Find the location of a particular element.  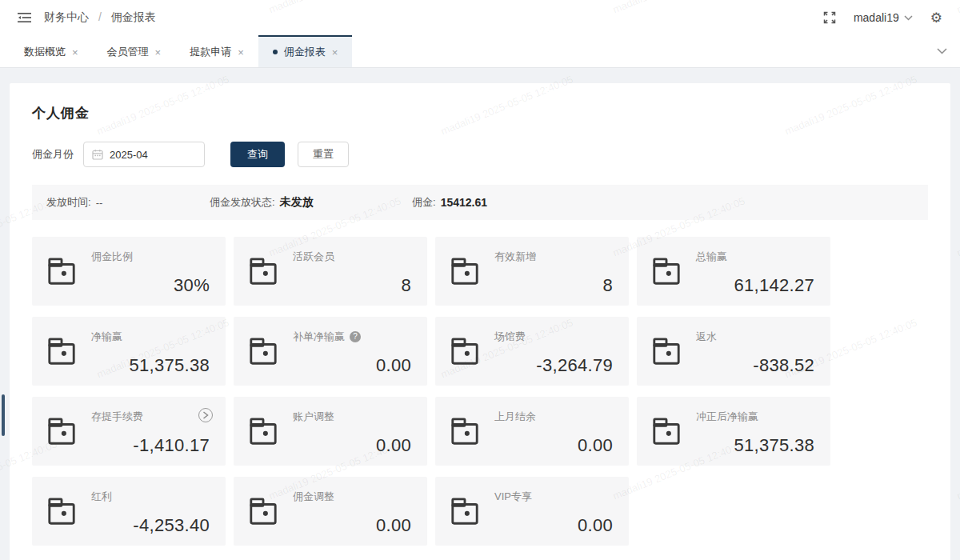

stat-card-value: -838.52 is located at coordinates (784, 366).